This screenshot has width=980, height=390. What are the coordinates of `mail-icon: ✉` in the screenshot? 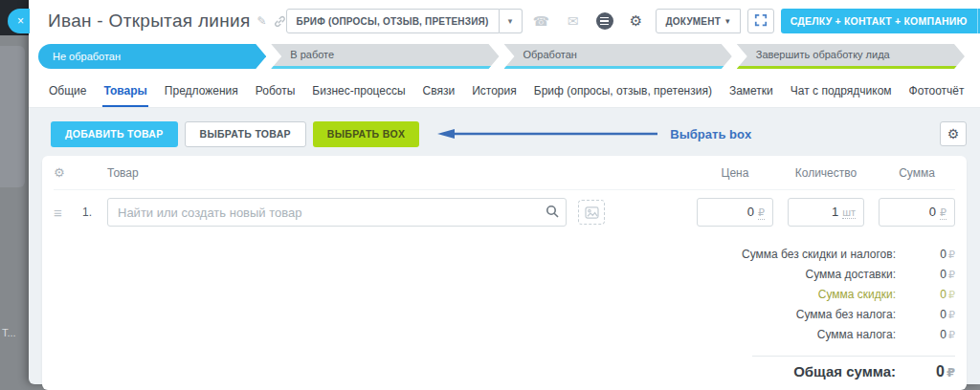 It's located at (573, 21).